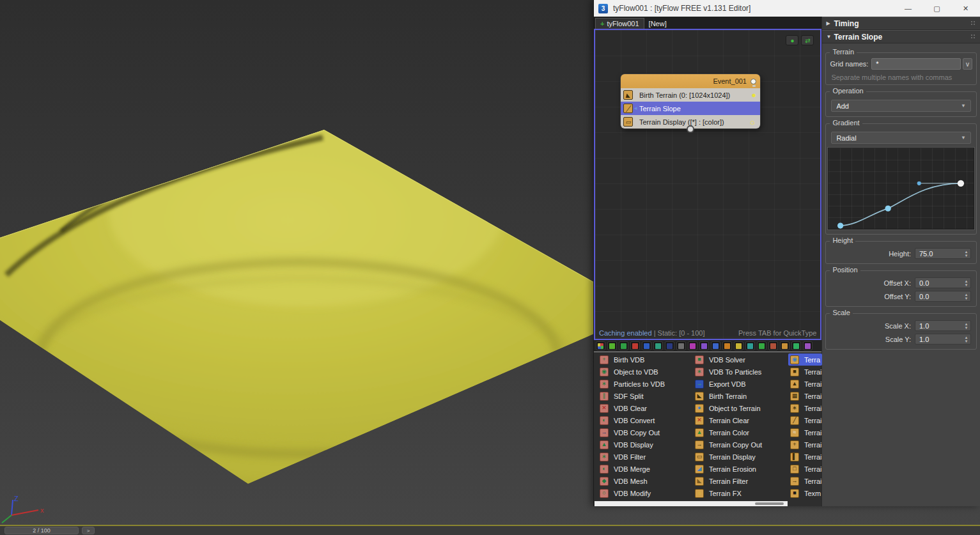  I want to click on depot-item: ☼ Terrain FX, so click(741, 493).